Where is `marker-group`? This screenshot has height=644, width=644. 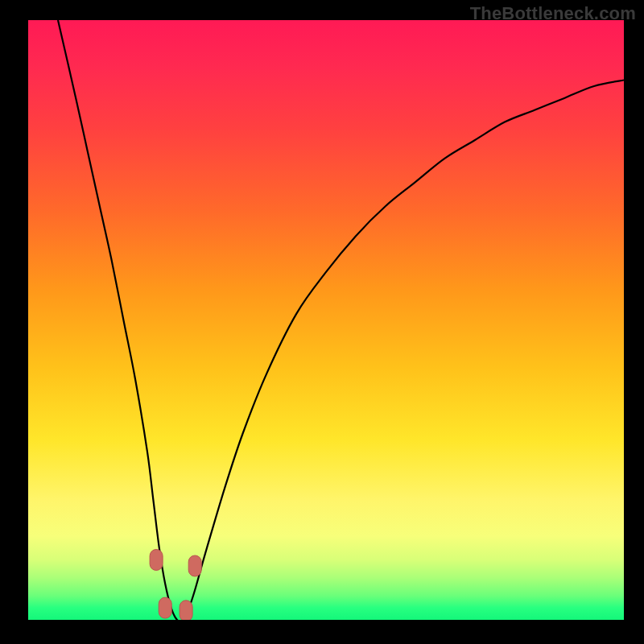
marker-group is located at coordinates (175, 585).